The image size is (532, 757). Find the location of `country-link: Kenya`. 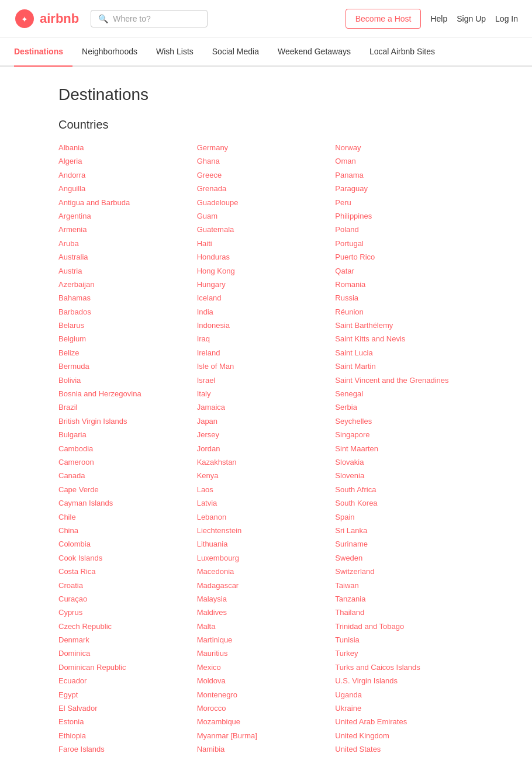

country-link: Kenya is located at coordinates (267, 476).